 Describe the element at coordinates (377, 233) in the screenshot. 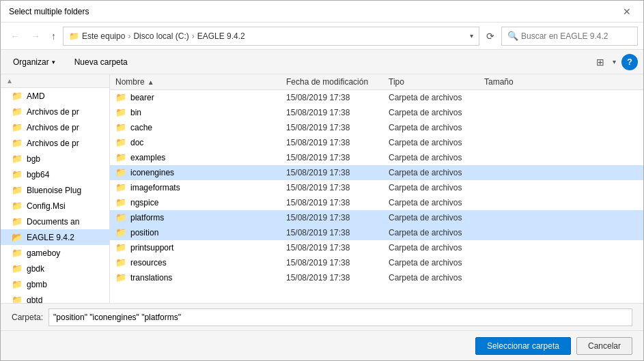

I see `table-row: 📁 position 15/08/2019 17:38 Carpeta de a…` at that location.